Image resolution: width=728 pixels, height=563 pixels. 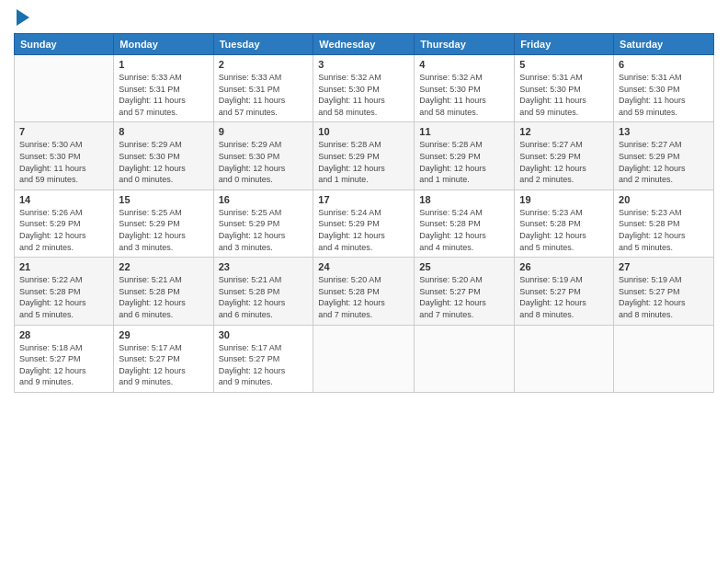 What do you see at coordinates (64, 162) in the screenshot?
I see `day-info: Sunrise: 5:30 AM Sunset: 5:30 PM Dayligh…` at bounding box center [64, 162].